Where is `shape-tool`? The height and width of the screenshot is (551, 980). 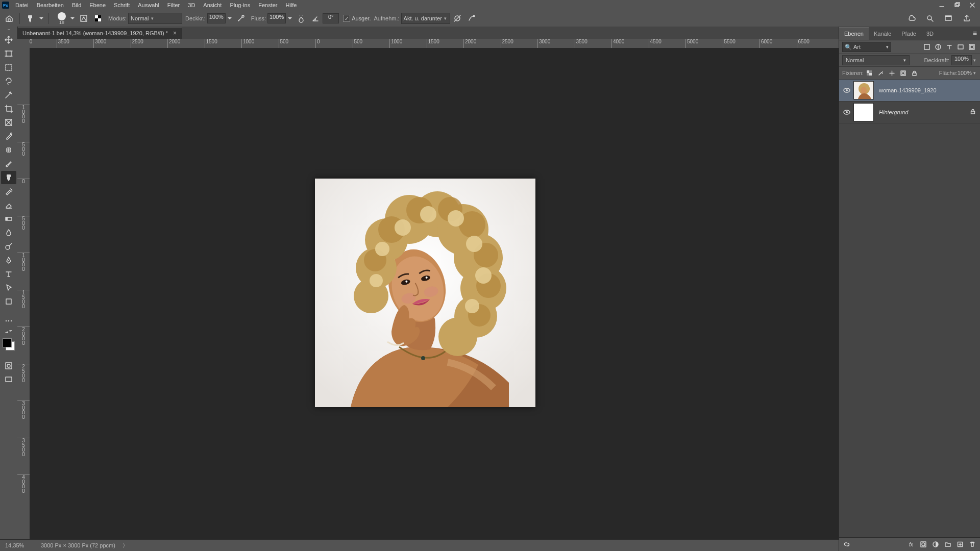
shape-tool is located at coordinates (9, 302).